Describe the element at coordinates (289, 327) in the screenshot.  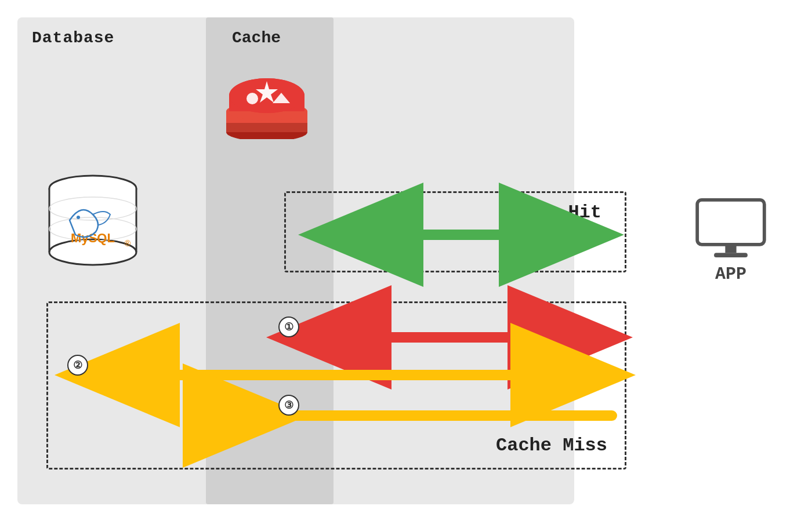
I see `circle-1: ①` at that location.